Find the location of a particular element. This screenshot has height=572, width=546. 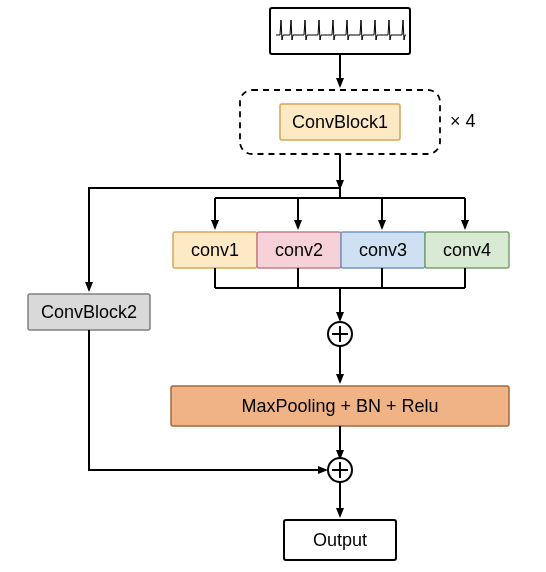

conv4-label: conv4 is located at coordinates (467, 250).